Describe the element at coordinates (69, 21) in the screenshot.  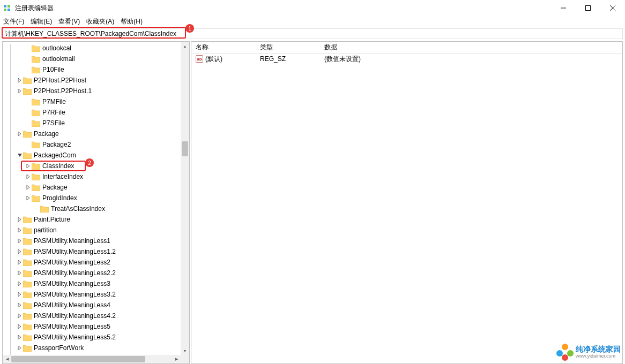
I see `menu-view: 查看(V)` at that location.